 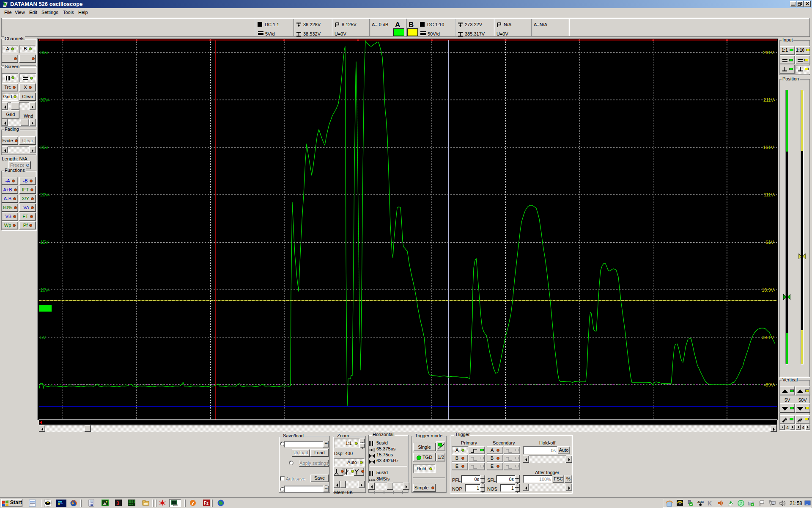 What do you see at coordinates (769, 147) in the screenshot?
I see `svg-text: 161V-` at bounding box center [769, 147].